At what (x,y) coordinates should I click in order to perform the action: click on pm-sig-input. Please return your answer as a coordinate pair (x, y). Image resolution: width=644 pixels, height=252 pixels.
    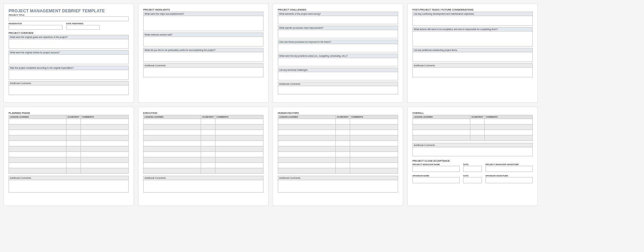
    Looking at the image, I should click on (509, 169).